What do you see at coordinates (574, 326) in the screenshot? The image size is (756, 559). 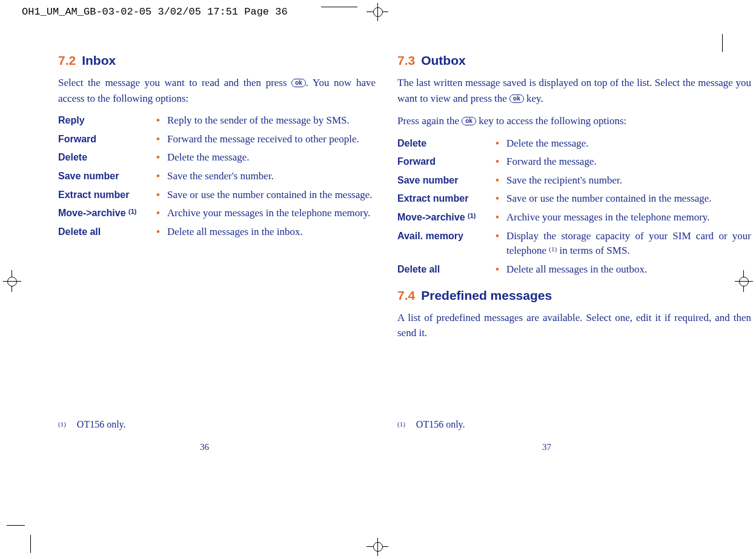 I see `section-body: A list of predefined messages are availa…` at bounding box center [574, 326].